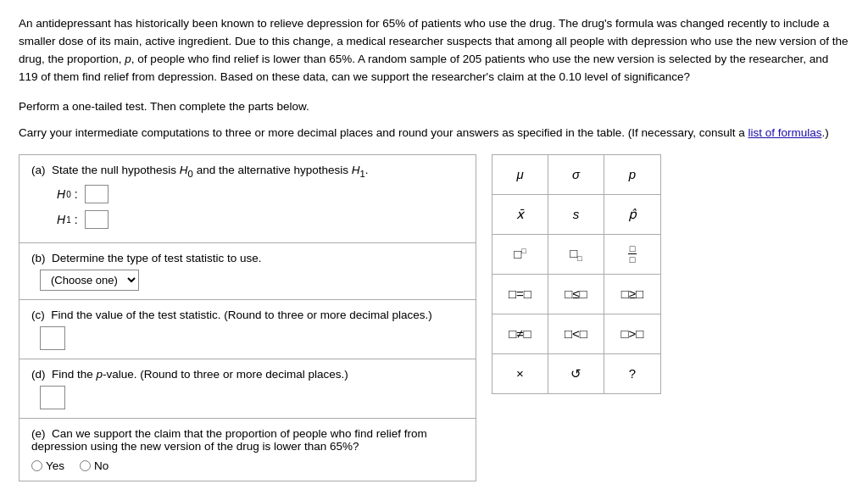 This screenshot has height=484, width=868. Describe the element at coordinates (61, 220) in the screenshot. I see `h1-symbol: H` at that location.